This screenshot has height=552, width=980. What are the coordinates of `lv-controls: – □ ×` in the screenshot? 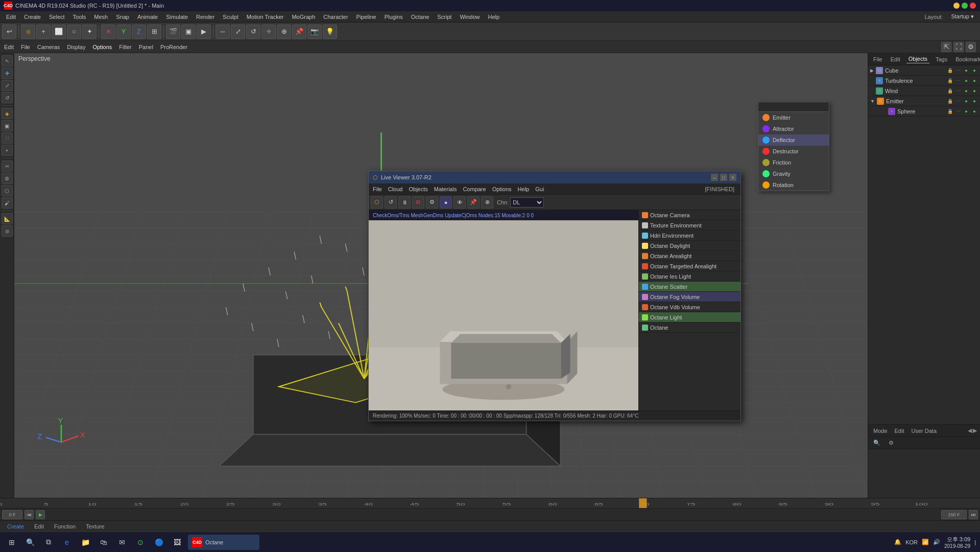 It's located at (724, 177).